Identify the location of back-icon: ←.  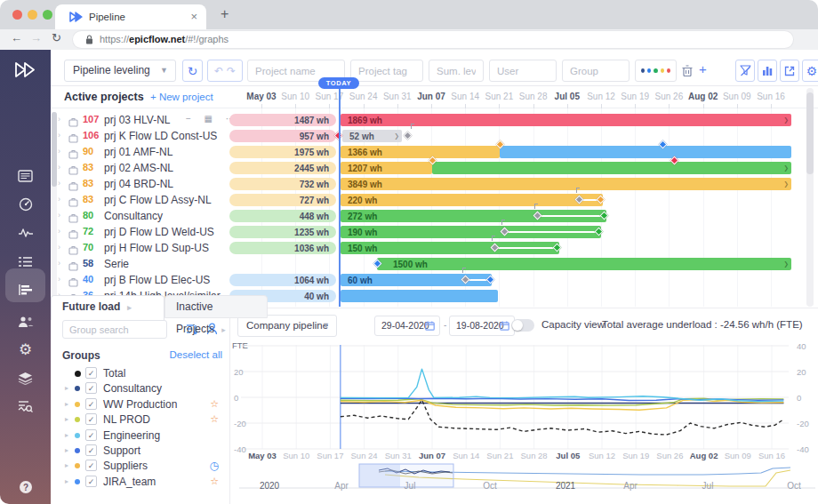
(16, 37).